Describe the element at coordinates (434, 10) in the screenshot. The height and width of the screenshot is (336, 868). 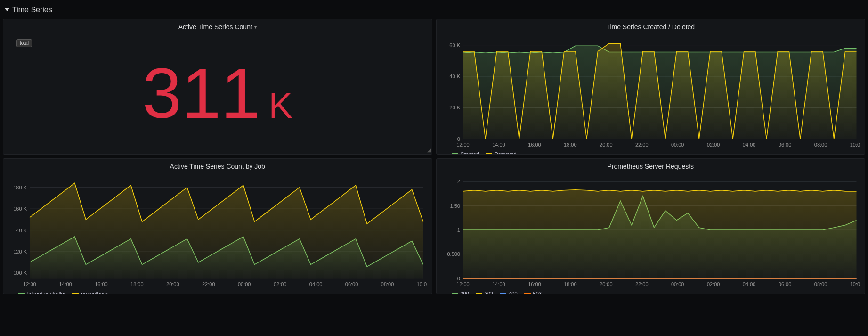
I see `row-header: Time Series` at that location.